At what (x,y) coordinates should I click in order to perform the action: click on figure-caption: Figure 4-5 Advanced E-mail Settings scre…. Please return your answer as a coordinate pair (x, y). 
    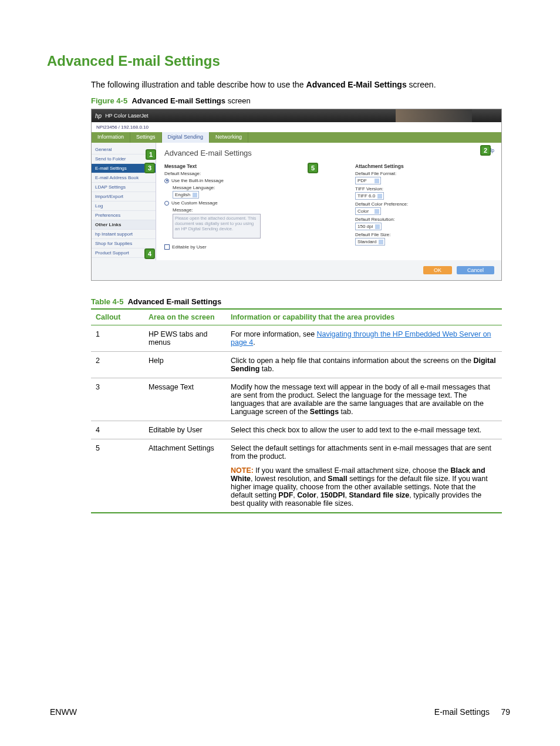
    Looking at the image, I should click on (302, 101).